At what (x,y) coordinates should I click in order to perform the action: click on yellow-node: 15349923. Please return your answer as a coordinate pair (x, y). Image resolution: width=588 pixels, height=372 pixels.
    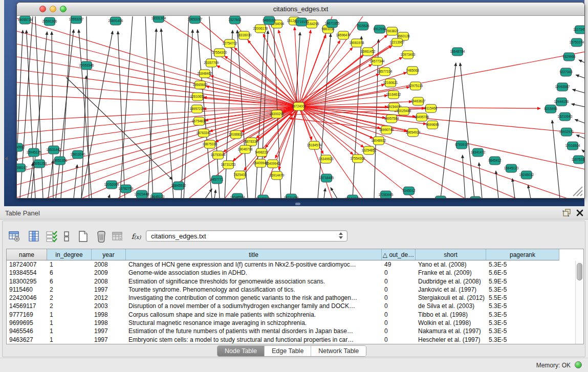
    Looking at the image, I should click on (326, 159).